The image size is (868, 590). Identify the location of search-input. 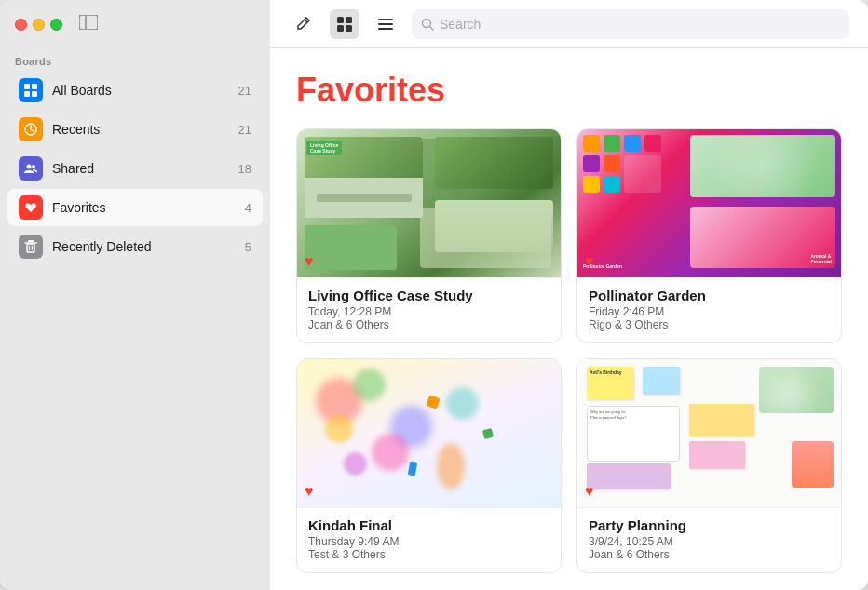
(640, 24).